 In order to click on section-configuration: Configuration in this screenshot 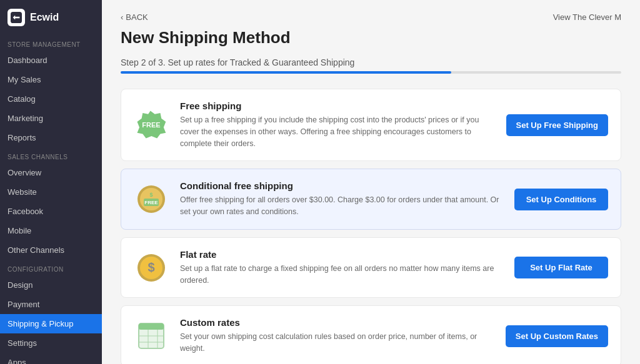, I will do `click(51, 267)`.